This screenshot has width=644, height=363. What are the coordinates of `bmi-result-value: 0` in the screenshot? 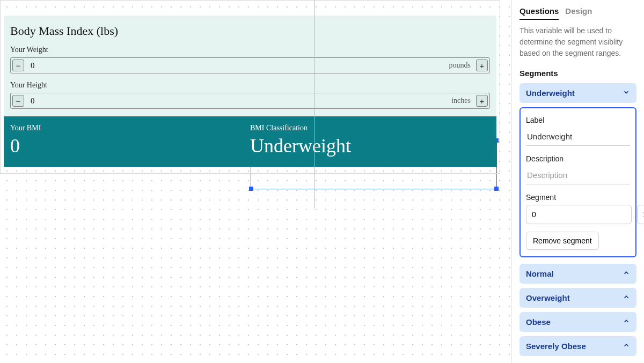 It's located at (130, 146).